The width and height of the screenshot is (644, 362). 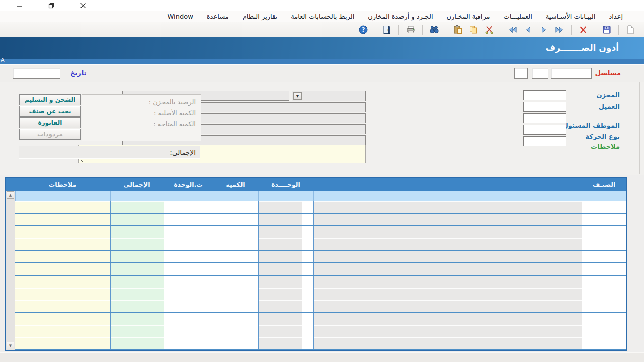 I want to click on copy-icon, so click(x=473, y=30).